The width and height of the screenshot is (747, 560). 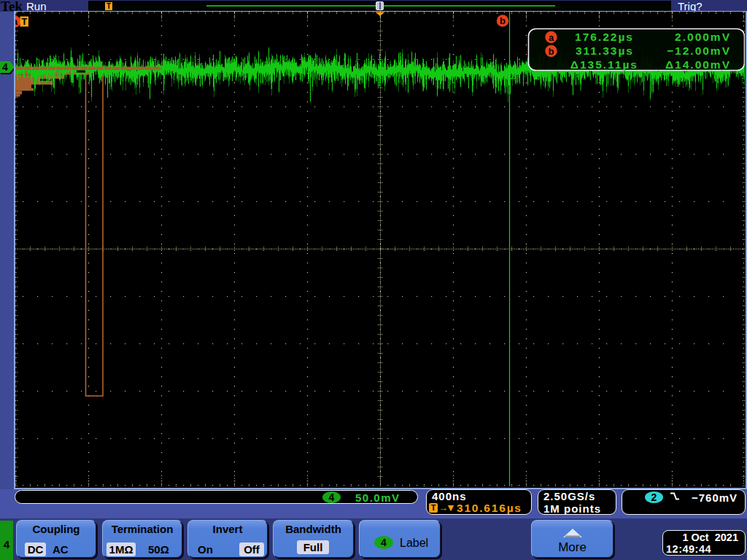 What do you see at coordinates (605, 51) in the screenshot?
I see `svg-text: 311.33µs` at bounding box center [605, 51].